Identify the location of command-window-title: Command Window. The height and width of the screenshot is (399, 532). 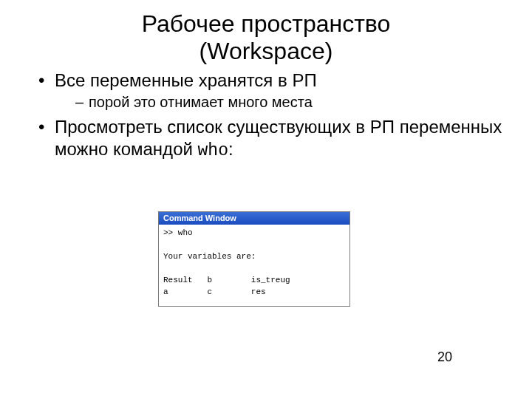
(254, 219).